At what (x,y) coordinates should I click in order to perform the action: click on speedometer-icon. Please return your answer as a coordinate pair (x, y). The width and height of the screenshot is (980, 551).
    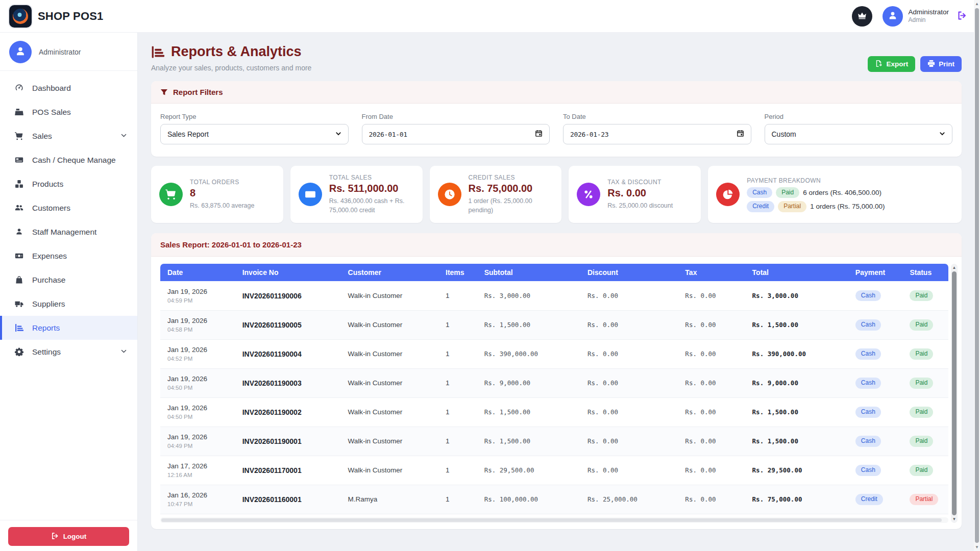
    Looking at the image, I should click on (19, 88).